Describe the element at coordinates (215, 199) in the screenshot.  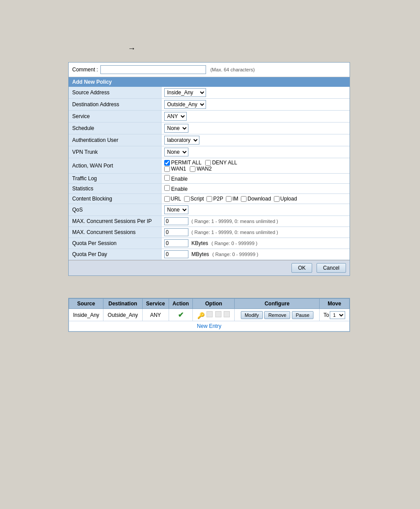
I see `p2p-label: P2P` at that location.